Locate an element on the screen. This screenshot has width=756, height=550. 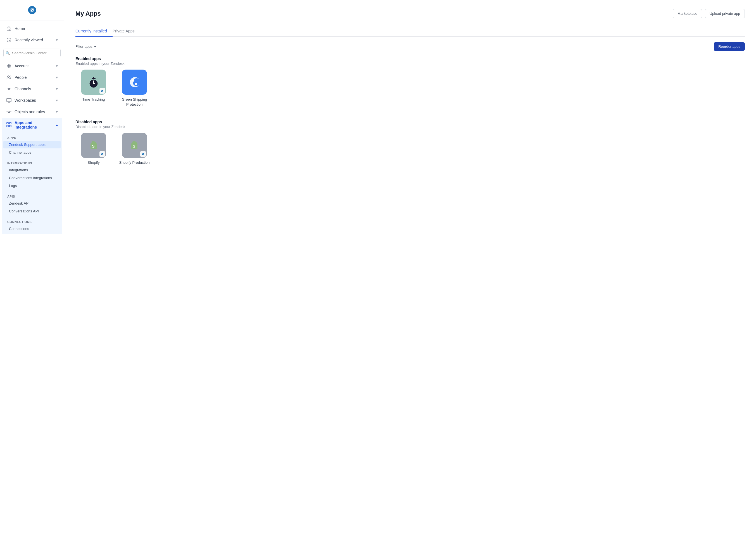
app-icon-time-tracking is located at coordinates (93, 82).